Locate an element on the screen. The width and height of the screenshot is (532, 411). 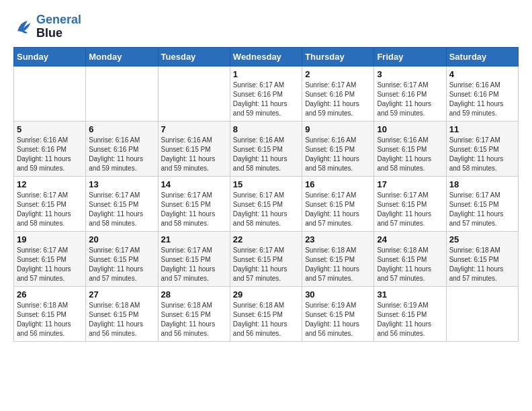
calendar-cell: 28Sunrise: 6:18 AM Sunset: 6:15 PM Dayli… is located at coordinates (193, 314).